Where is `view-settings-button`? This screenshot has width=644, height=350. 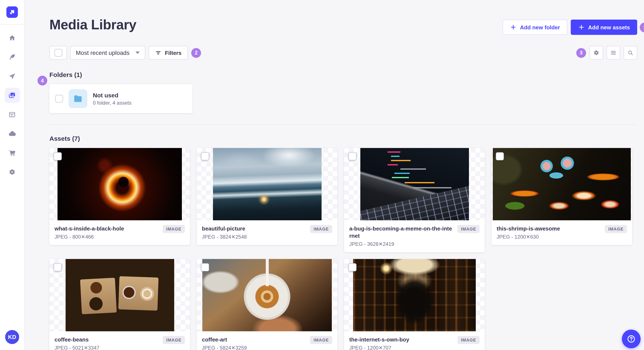
view-settings-button is located at coordinates (596, 53).